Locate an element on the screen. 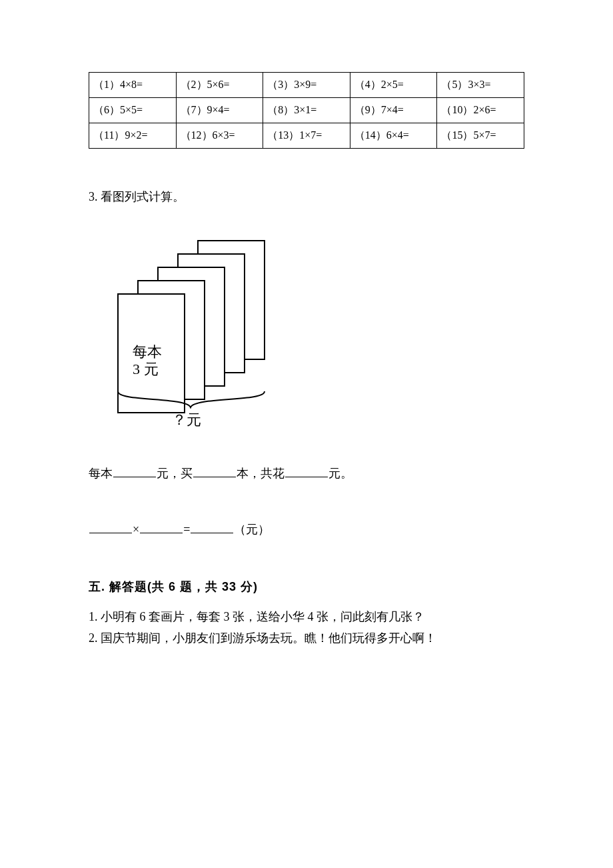 The image size is (613, 868). table-row: （11）9×2= （12）6×3= （13）1×7= （14）6×4= （15）… is located at coordinates (306, 136).